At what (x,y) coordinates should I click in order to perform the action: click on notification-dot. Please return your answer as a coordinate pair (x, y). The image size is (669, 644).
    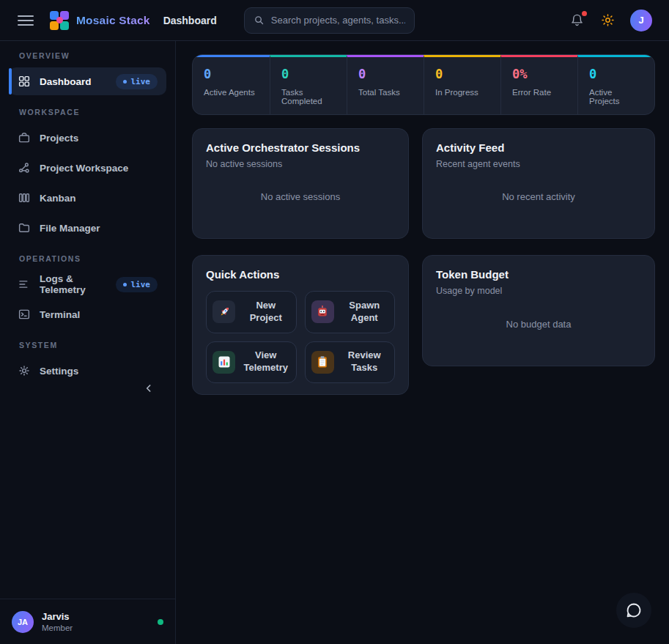
    Looking at the image, I should click on (585, 13).